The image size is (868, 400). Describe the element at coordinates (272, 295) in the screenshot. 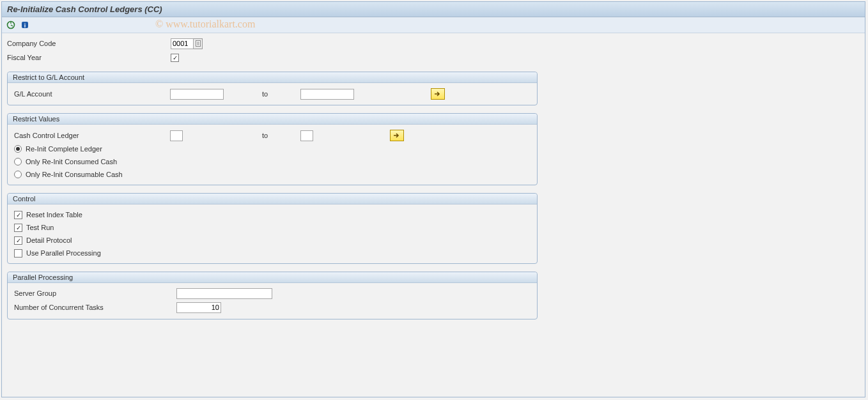

I see `group-parallel: Parallel Processing Server Group Number …` at that location.